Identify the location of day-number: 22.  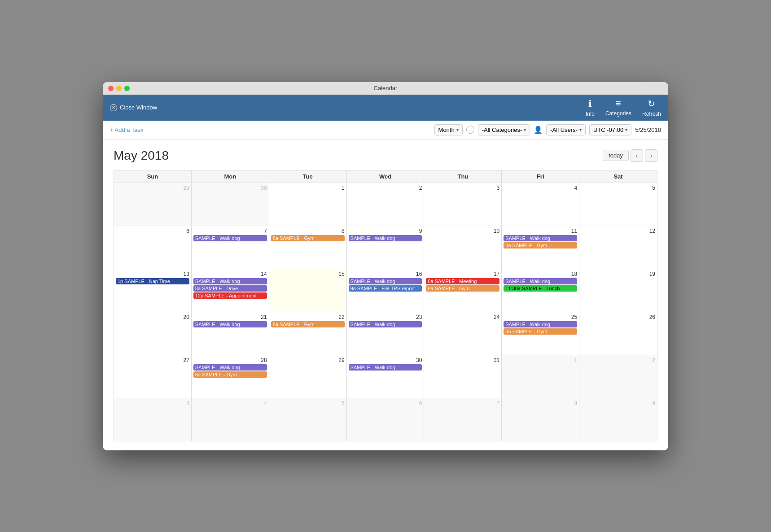
(308, 317).